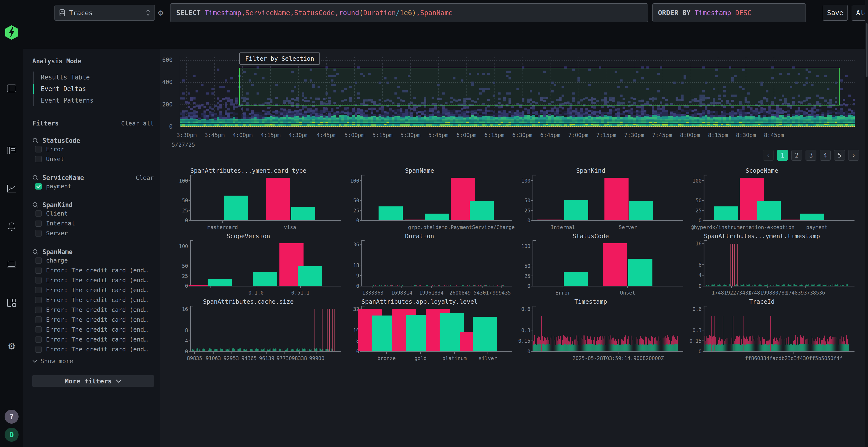  Describe the element at coordinates (260, 331) in the screenshot. I see `histogram-spanattributes-cache-size: SpanAttributes.cache.size168408983591063…` at that location.